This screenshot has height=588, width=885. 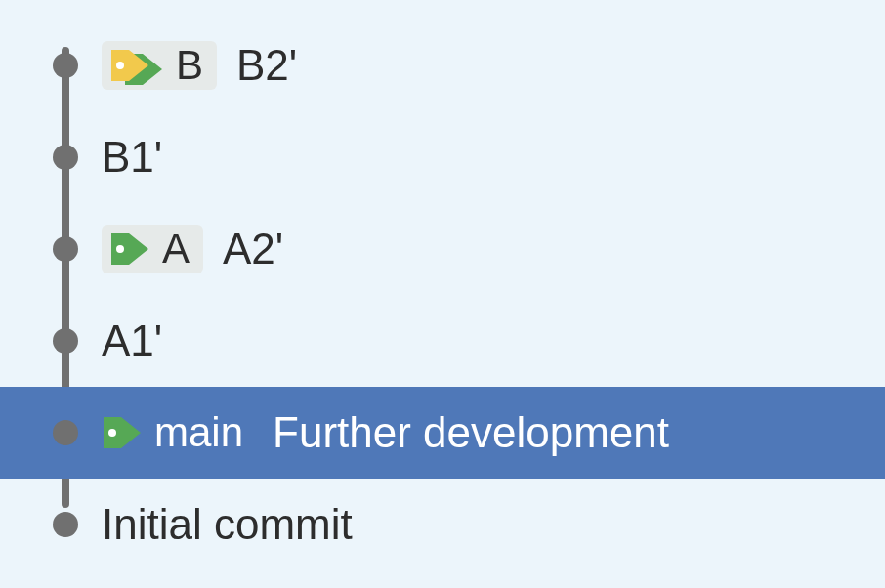 I want to click on commit-message: B1', so click(x=132, y=157).